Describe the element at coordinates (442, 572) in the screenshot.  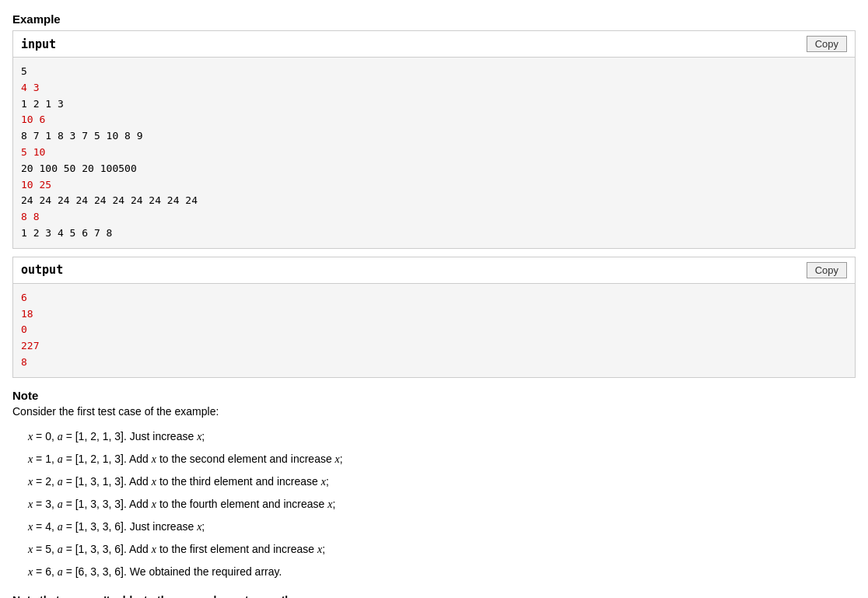
I see `list-item: x = 6, a = [6, 3, 3, 6]. We obtained the…` at that location.